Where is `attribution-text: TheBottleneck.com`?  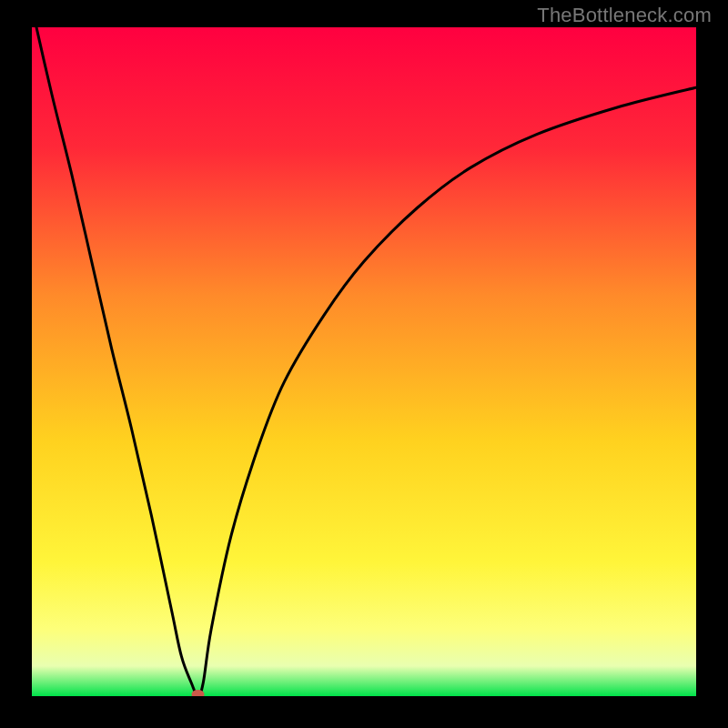 attribution-text: TheBottleneck.com is located at coordinates (624, 15).